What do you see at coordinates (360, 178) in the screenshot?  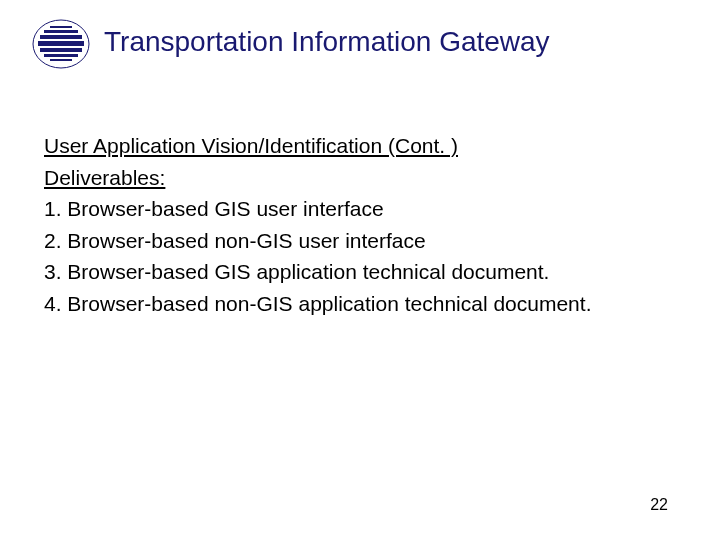 I see `deliverables-label: Deliverables:` at bounding box center [360, 178].